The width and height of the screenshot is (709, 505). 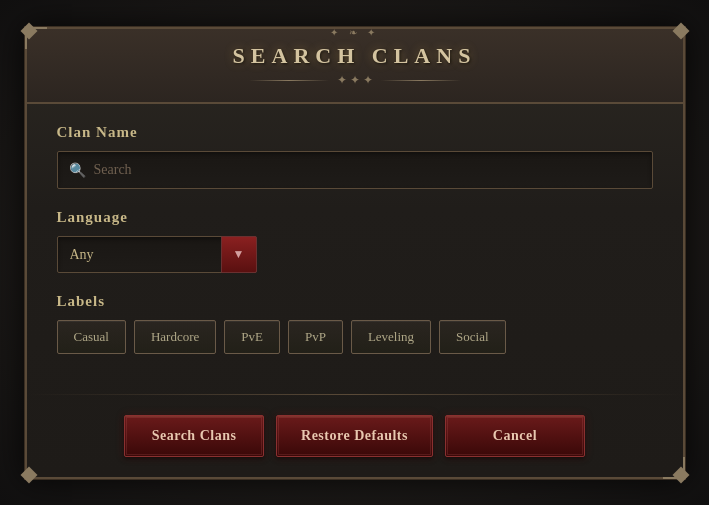 I want to click on corner-decoration-tl, so click(x=29, y=31).